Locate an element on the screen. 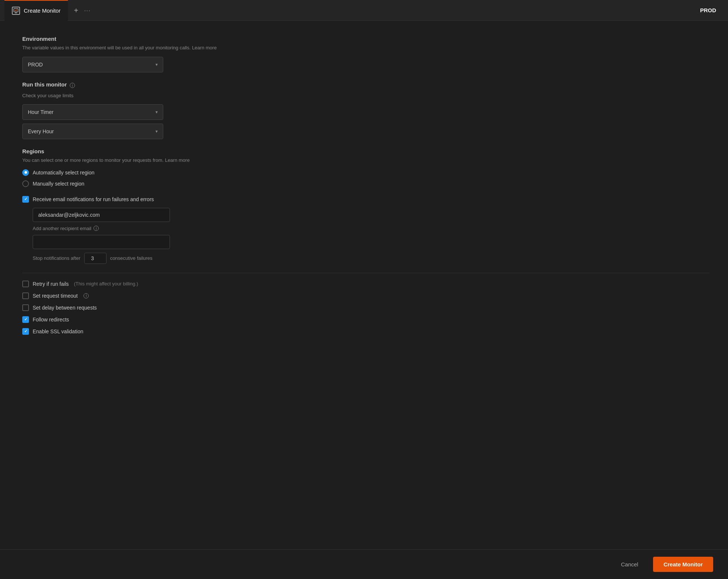  manual-region-radio-circle is located at coordinates (26, 184).